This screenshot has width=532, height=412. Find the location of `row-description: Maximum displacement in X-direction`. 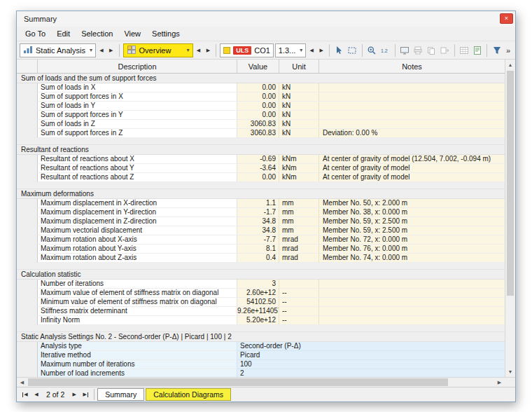

row-description: Maximum displacement in X-direction is located at coordinates (137, 203).